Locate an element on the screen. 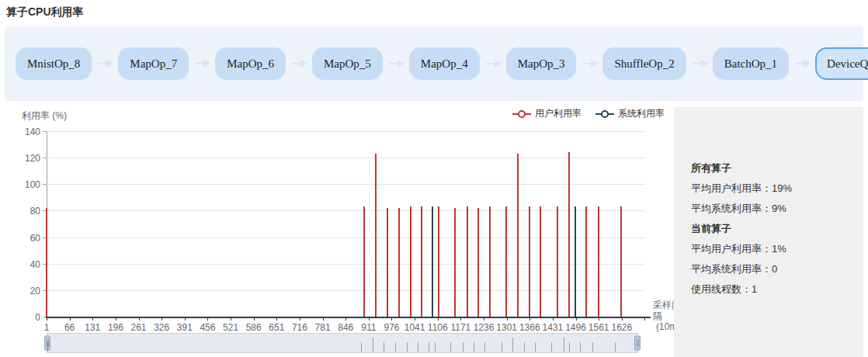 This screenshot has width=868, height=357. pipeline-node-mapop_6: MapOp_6 is located at coordinates (250, 64).